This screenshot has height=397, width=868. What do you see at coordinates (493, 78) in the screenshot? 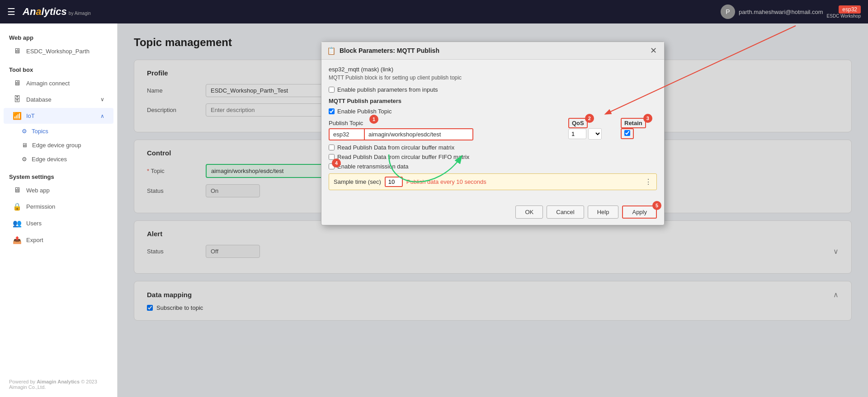
I see `dialog-description: MQTT Publish block is for setting up cli…` at bounding box center [493, 78].